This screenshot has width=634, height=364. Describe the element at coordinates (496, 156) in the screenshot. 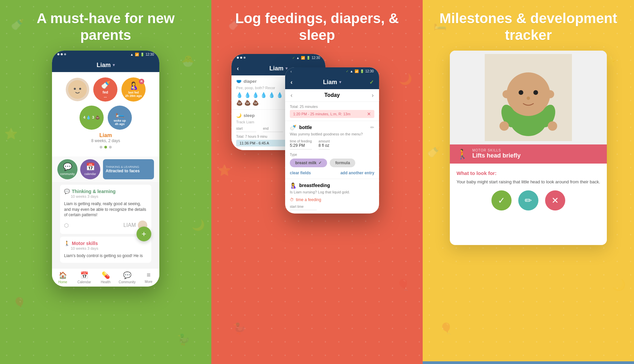

I see `skill-title: Lifts head briefly` at that location.